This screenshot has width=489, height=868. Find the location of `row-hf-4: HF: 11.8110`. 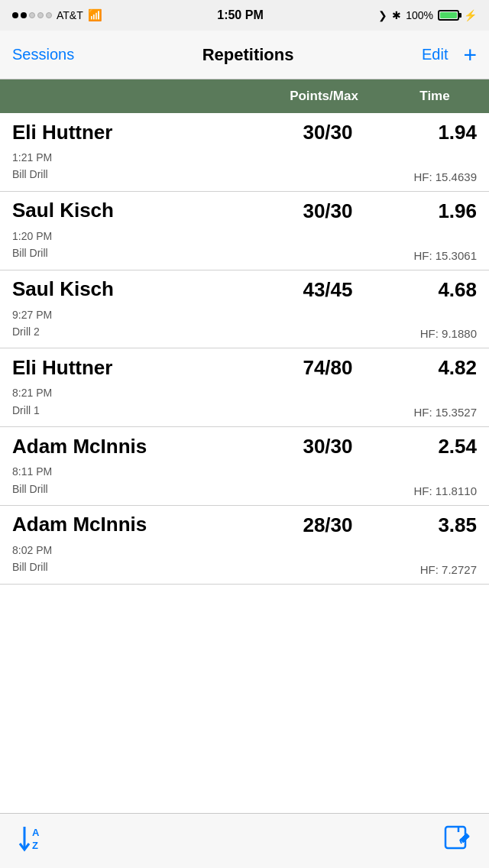

row-hf-4: HF: 11.8110 is located at coordinates (445, 491).